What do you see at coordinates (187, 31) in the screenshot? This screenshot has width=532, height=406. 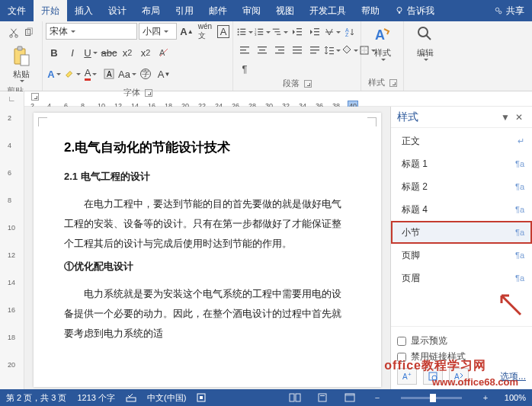 I see `grow-font-icon: A▲` at bounding box center [187, 31].